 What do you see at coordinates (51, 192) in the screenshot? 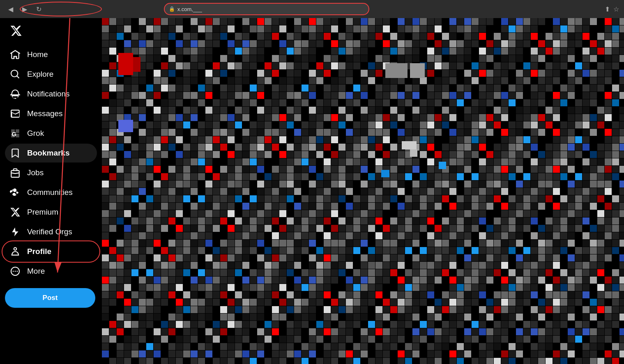
I see `sidebar-item-communities: Communities` at bounding box center [51, 192].